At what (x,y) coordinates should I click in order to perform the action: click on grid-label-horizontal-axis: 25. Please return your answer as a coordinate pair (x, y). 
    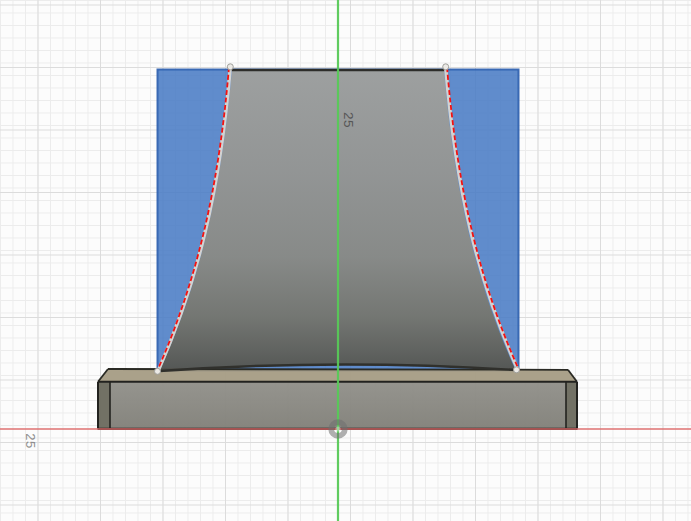
    Looking at the image, I should click on (30, 440).